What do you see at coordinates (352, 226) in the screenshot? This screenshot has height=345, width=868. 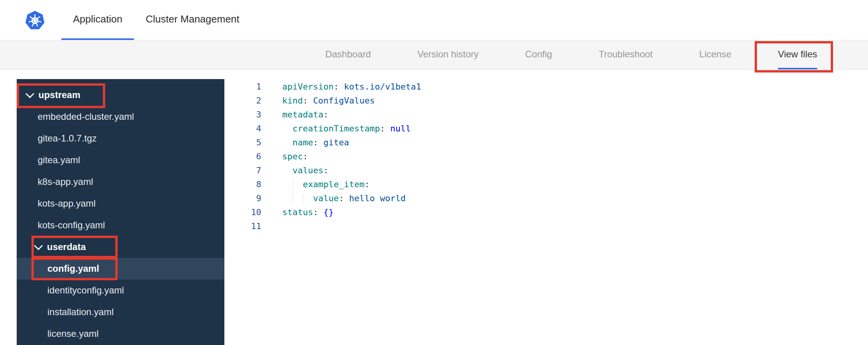 I see `code-line` at bounding box center [352, 226].